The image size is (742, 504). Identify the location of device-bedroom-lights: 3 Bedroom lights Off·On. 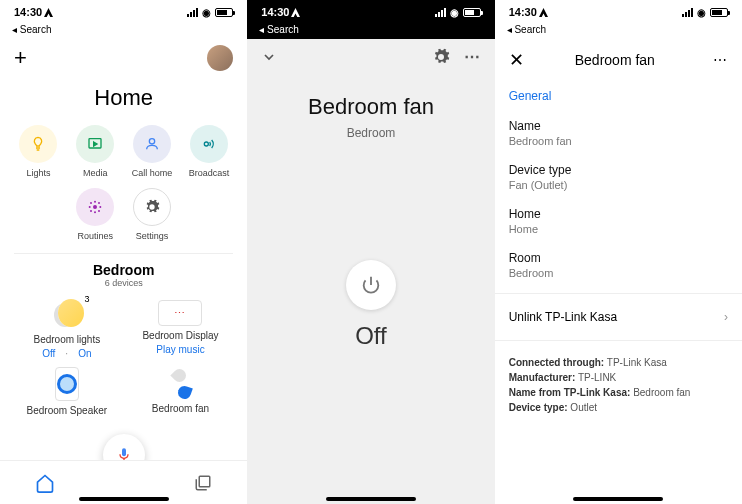
(67, 328).